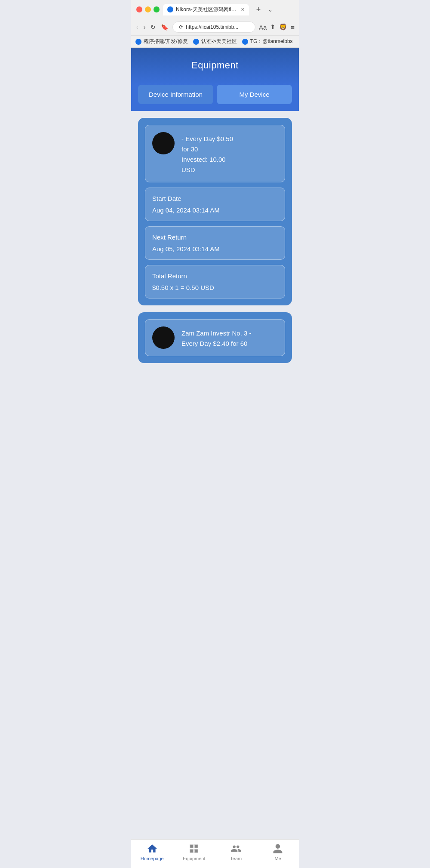 This screenshot has width=430, height=868. I want to click on device-description-1: - Every Day $0.50 for 30 Invested: 10.00…, so click(207, 154).